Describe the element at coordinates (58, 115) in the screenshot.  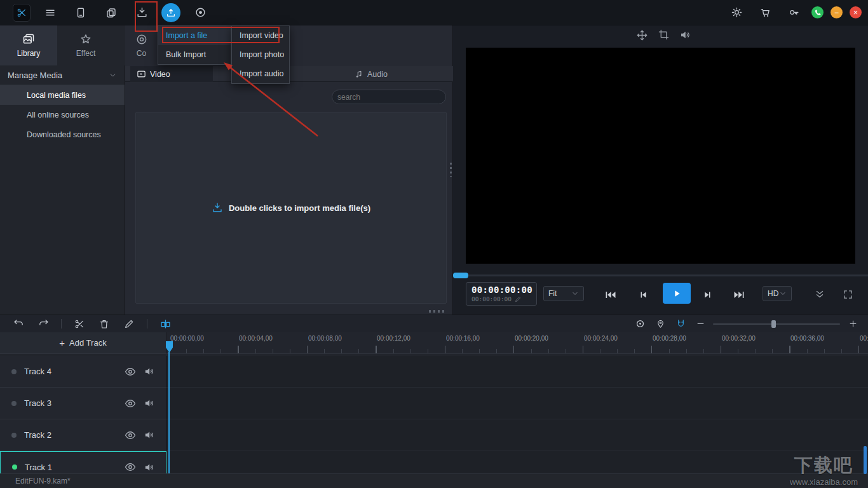
I see `sidebar-item-label: All online sources` at that location.